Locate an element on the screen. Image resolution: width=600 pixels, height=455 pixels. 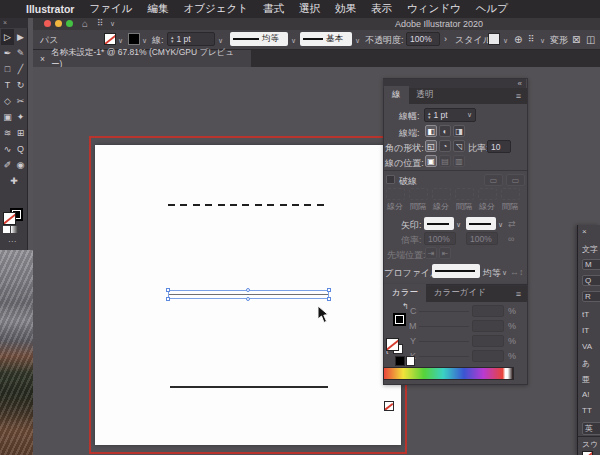
color-stroke-swatch is located at coordinates (400, 320).